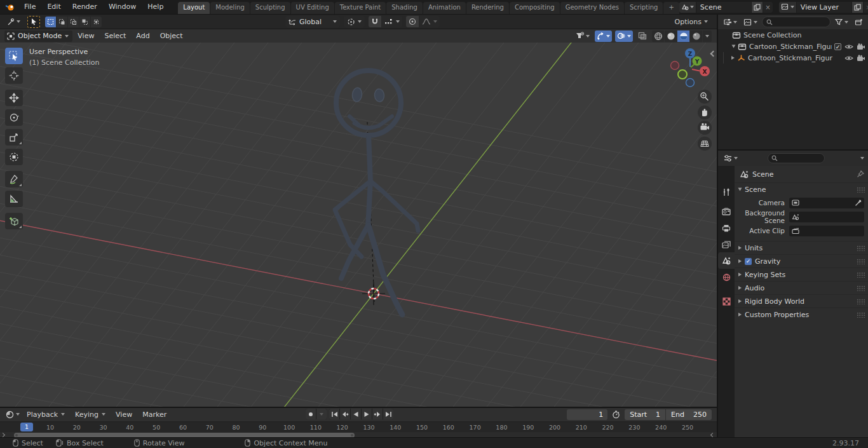 The image size is (868, 448). I want to click on outliner-search-input, so click(796, 22).